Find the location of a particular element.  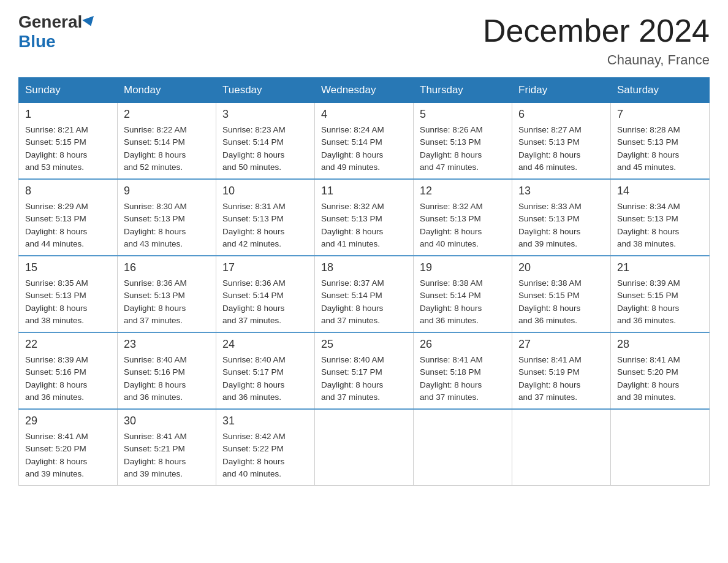

day-info: Sunrise: 8:29 AM Sunset: 5:13 PM Dayligh… is located at coordinates (68, 226).